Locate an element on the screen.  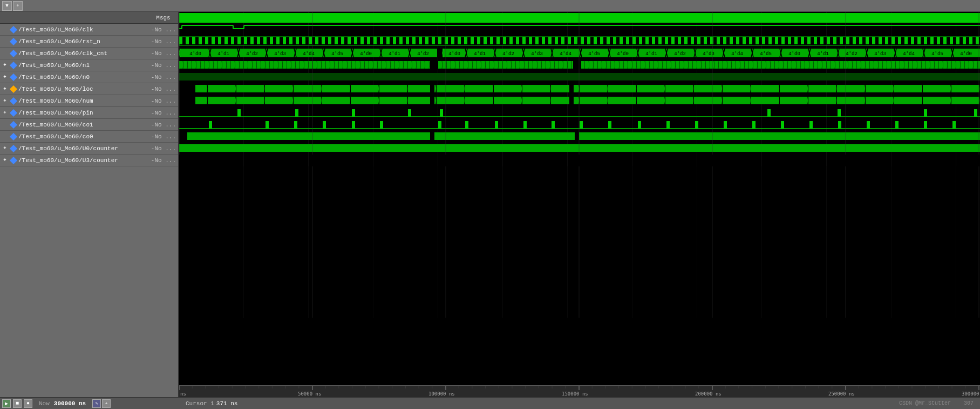
signal-header-msgs-label: Msgs is located at coordinates (163, 18).